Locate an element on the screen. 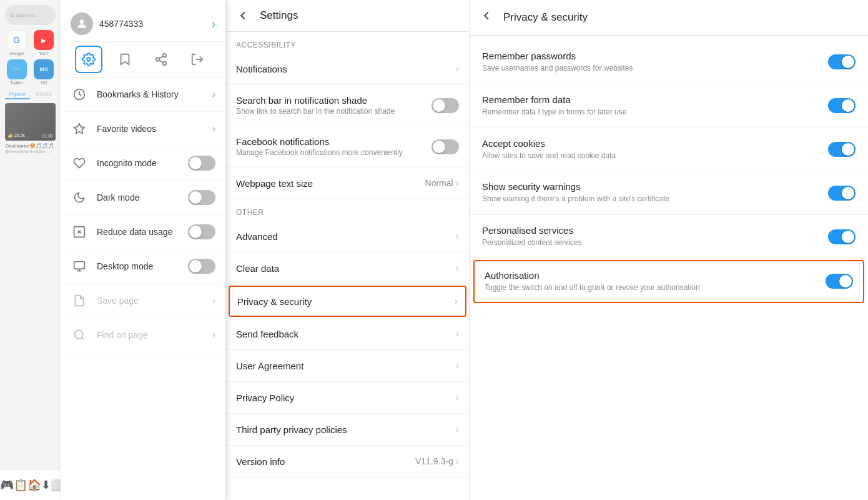 The height and width of the screenshot is (500, 868). settings-privacy-title: Privacy & security is located at coordinates (346, 301).